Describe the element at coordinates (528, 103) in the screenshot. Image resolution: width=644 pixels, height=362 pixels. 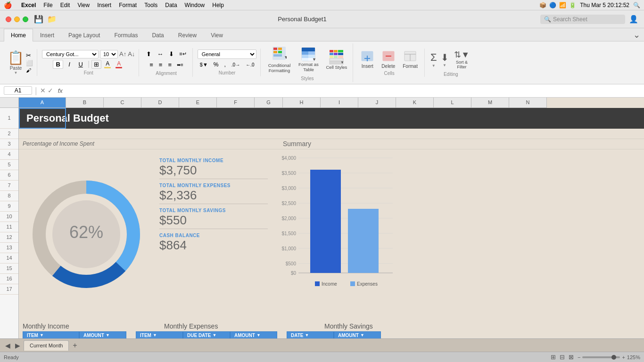
I see `col-header-n: N` at that location.